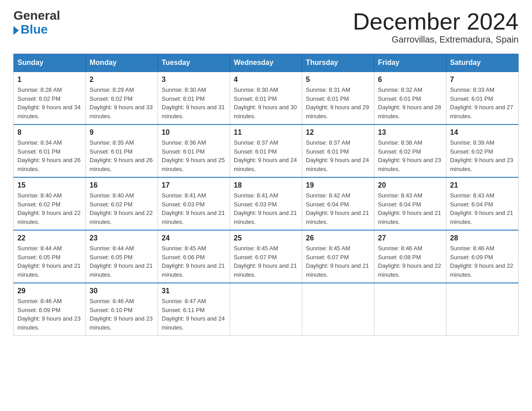 Image resolution: width=532 pixels, height=411 pixels. What do you see at coordinates (194, 185) in the screenshot?
I see `day-number: 17` at bounding box center [194, 185].